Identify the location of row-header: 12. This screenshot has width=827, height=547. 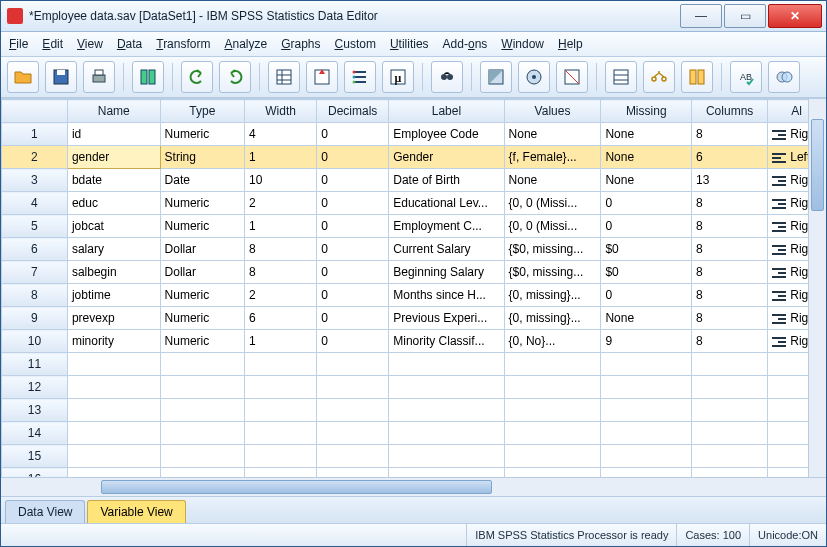
(35, 388).